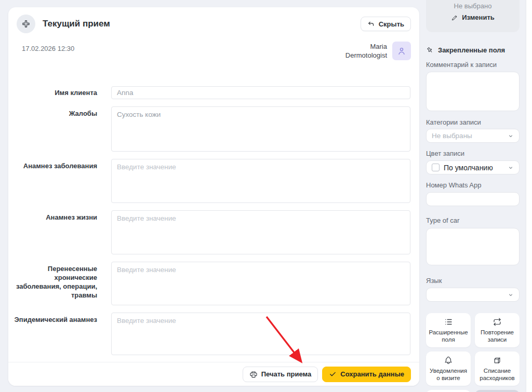 The height and width of the screenshot is (392, 532). Describe the element at coordinates (455, 18) in the screenshot. I see `pencil-icon` at that location.